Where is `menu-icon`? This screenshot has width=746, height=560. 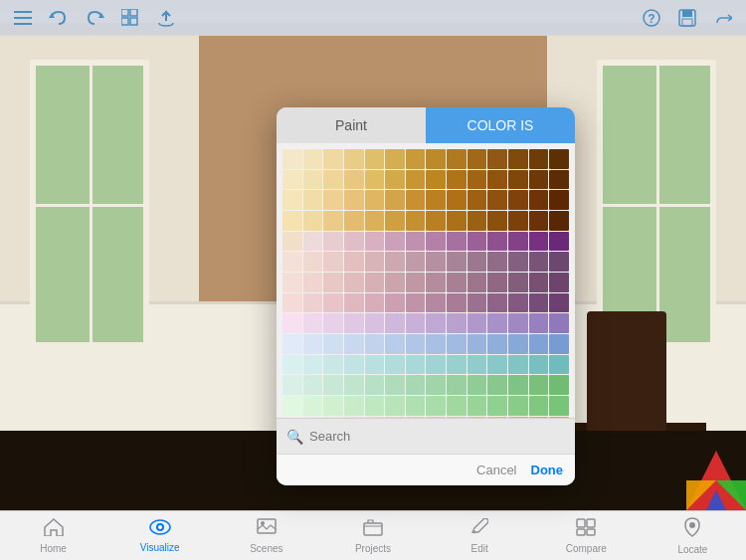
menu-icon is located at coordinates (23, 18).